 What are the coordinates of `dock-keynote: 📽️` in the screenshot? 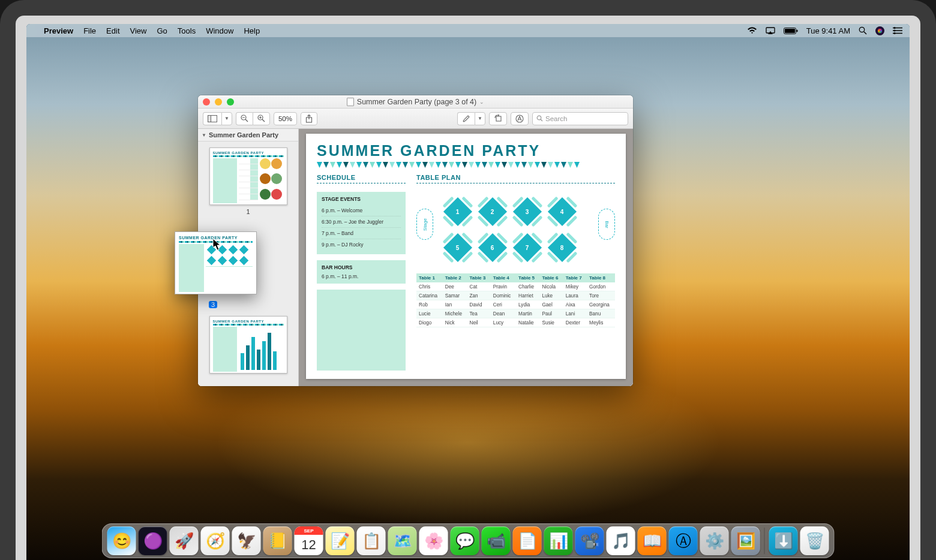 It's located at (590, 541).